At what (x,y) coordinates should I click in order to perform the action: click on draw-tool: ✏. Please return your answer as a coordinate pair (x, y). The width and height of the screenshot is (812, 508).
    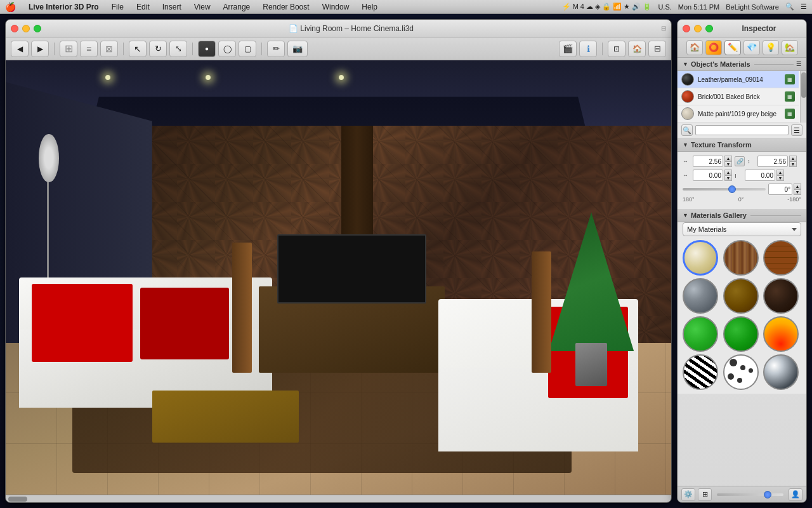
    Looking at the image, I should click on (276, 49).